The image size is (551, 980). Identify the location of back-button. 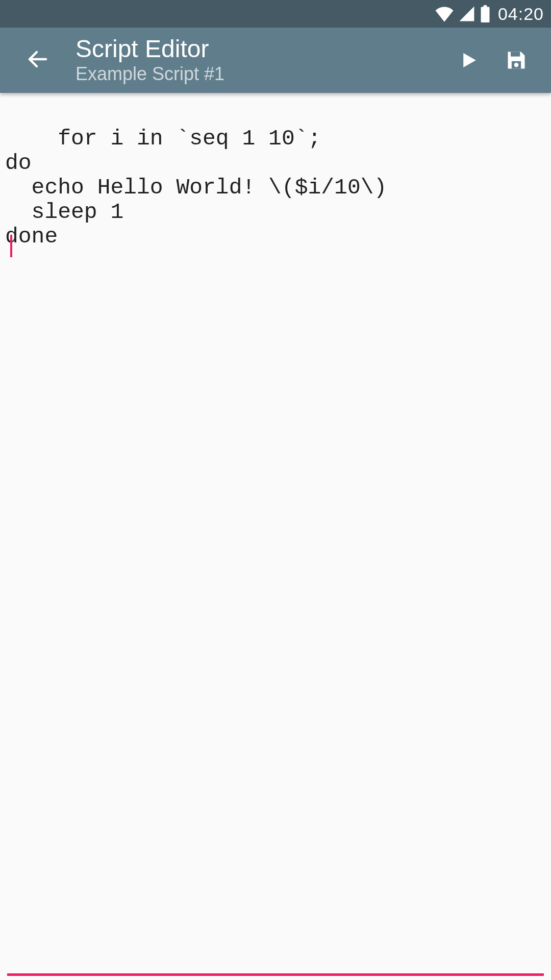
(38, 60).